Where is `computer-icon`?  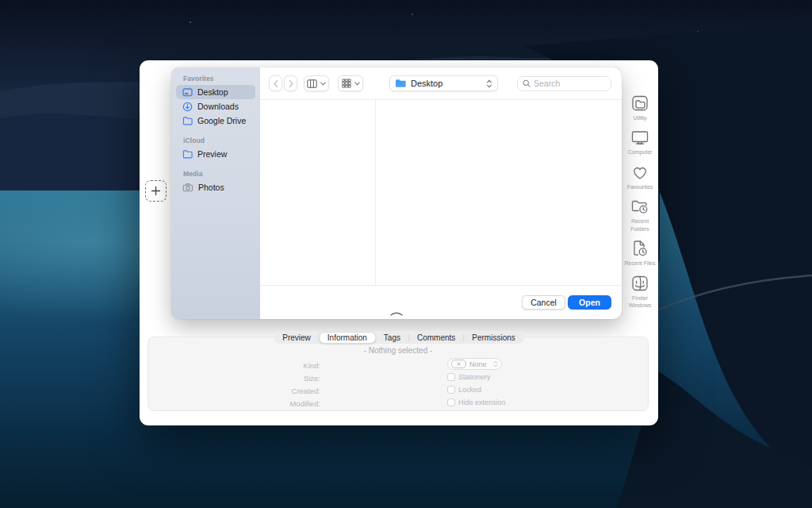
computer-icon is located at coordinates (640, 137).